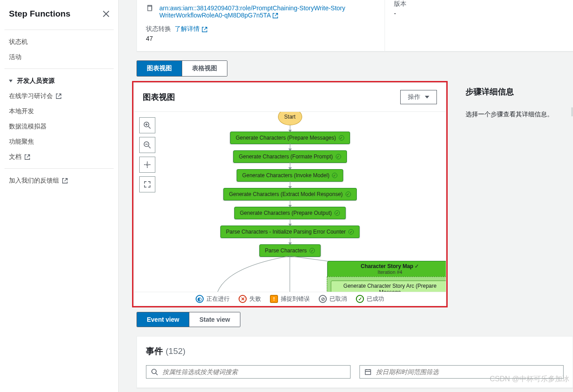 This screenshot has width=573, height=392. What do you see at coordinates (204, 68) in the screenshot?
I see `tab-table-view: 表格视图` at bounding box center [204, 68].